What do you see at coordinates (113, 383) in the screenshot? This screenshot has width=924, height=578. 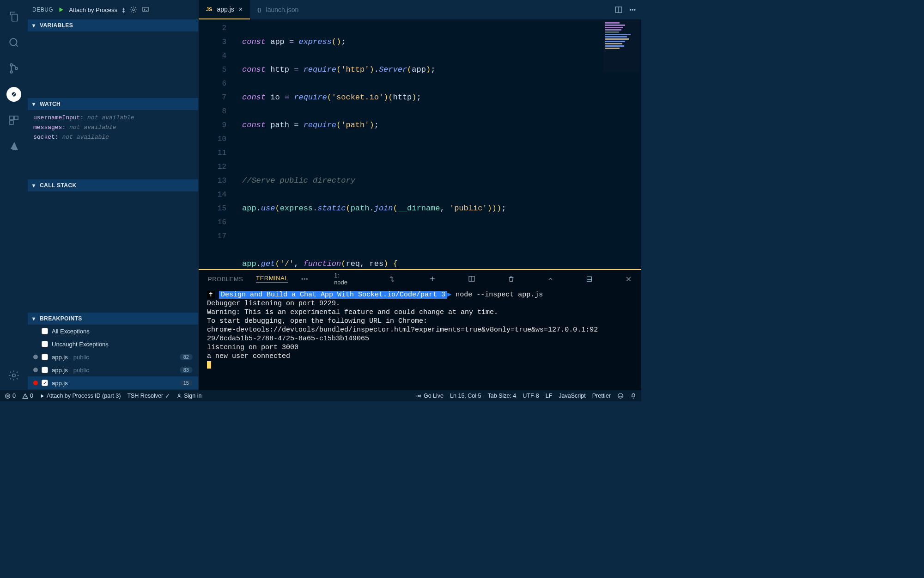 I see `breakpoint-item: ✓ app.js 15` at bounding box center [113, 383].